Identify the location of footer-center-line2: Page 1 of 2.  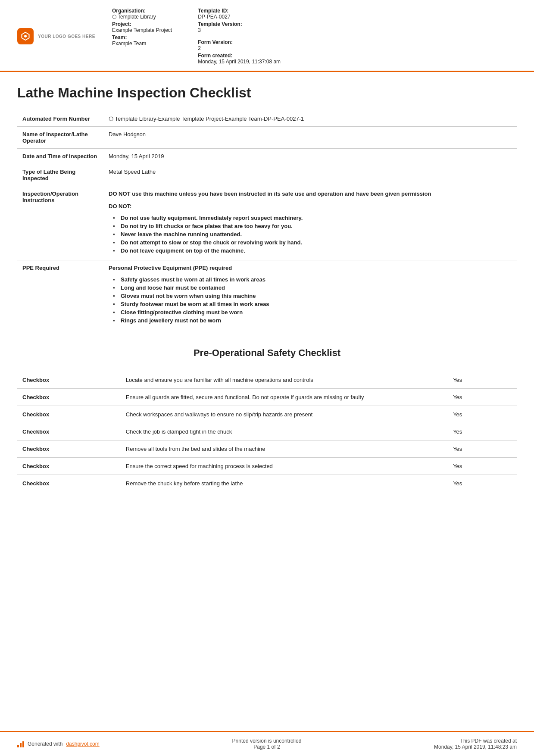
(267, 747).